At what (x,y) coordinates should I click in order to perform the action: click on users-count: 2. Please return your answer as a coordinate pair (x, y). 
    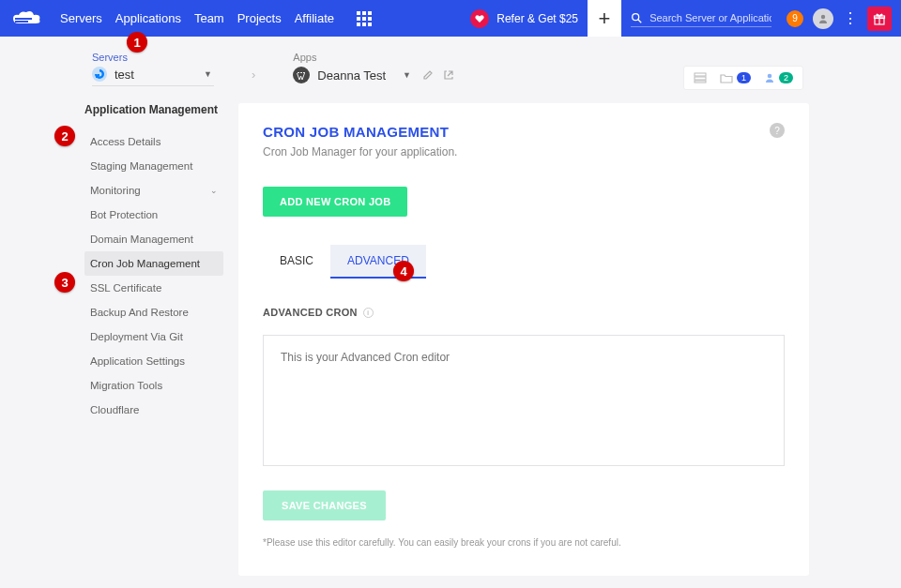
    Looking at the image, I should click on (779, 78).